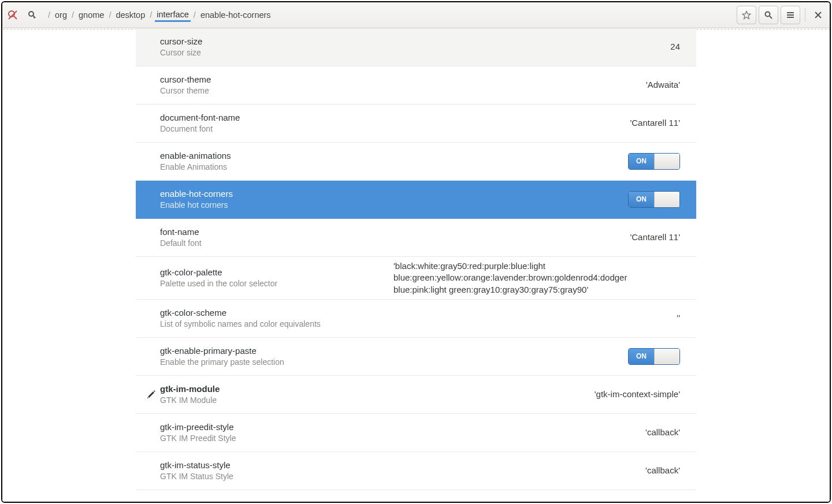  Describe the element at coordinates (276, 324) in the screenshot. I see `key-description: List of symbolic names and color equival…` at that location.